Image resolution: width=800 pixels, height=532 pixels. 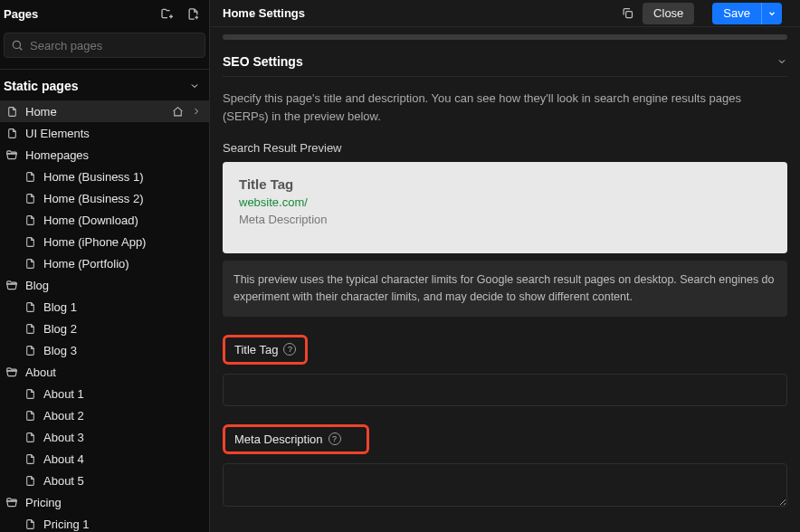 What do you see at coordinates (180, 14) in the screenshot?
I see `sidebar-header-actions` at bounding box center [180, 14].